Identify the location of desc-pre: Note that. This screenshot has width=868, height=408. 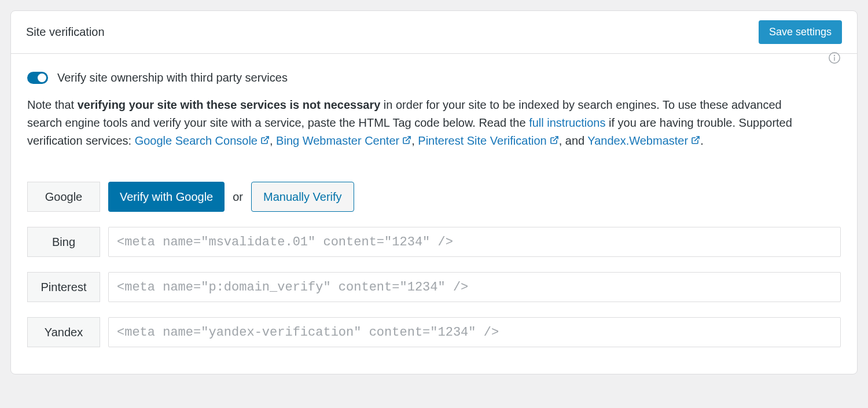
(52, 105).